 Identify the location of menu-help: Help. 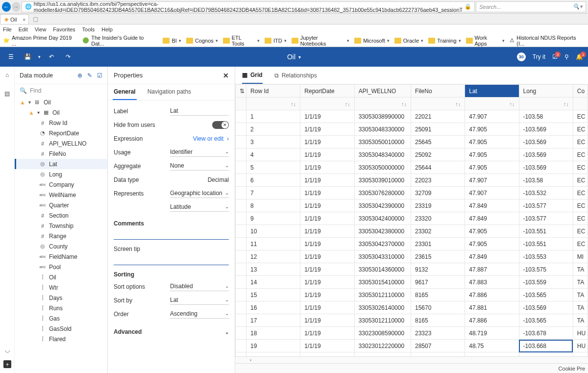
(107, 29).